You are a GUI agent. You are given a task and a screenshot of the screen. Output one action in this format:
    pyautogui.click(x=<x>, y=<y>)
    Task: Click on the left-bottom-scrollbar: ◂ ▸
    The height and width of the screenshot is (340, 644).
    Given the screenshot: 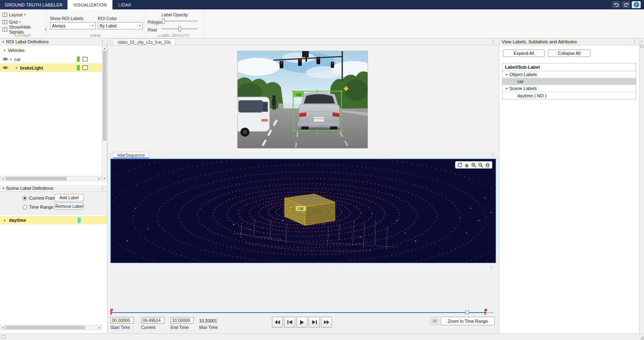 What is the action you would take?
    pyautogui.click(x=51, y=327)
    